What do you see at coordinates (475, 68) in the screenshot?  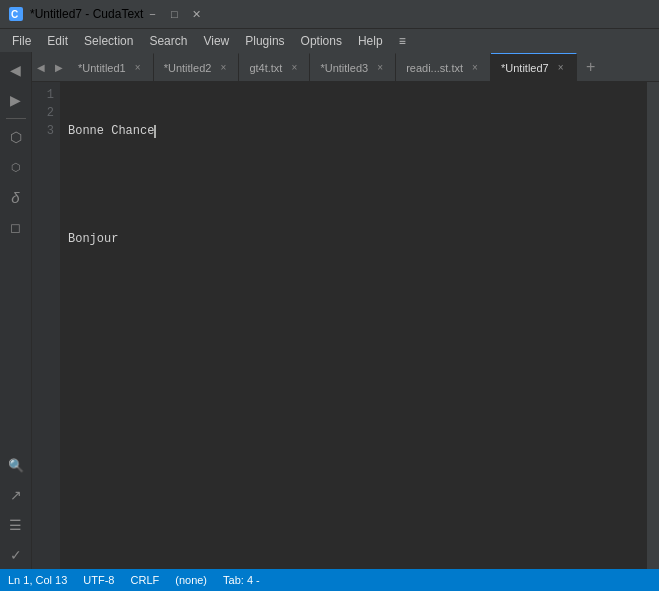 I see `tab-close-4: ×` at bounding box center [475, 68].